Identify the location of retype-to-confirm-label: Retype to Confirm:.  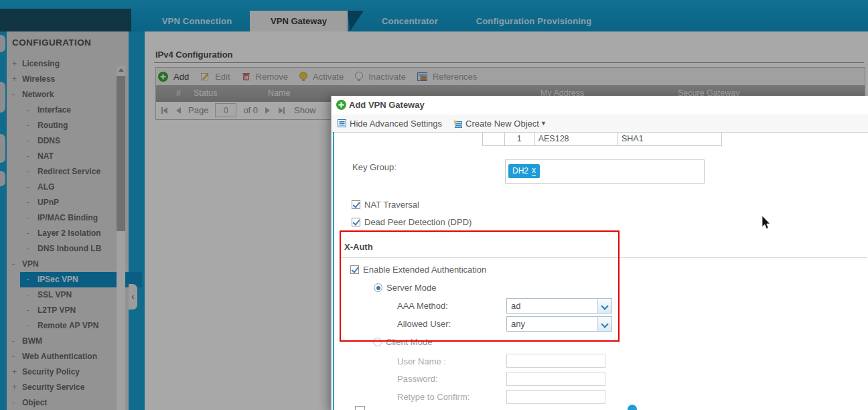
(433, 397).